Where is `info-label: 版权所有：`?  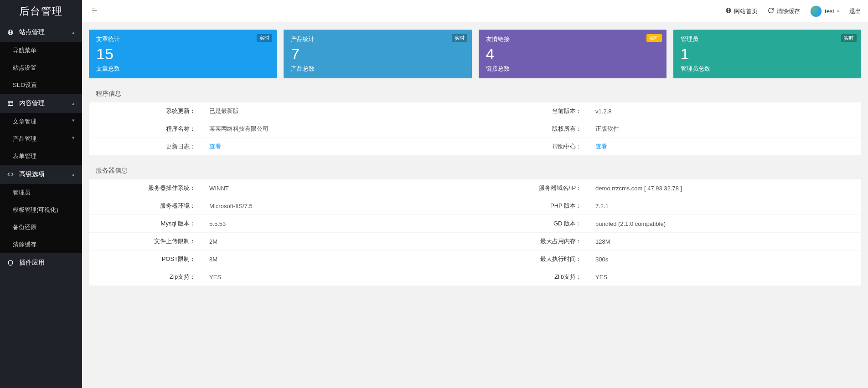
info-label: 版权所有： is located at coordinates (532, 129).